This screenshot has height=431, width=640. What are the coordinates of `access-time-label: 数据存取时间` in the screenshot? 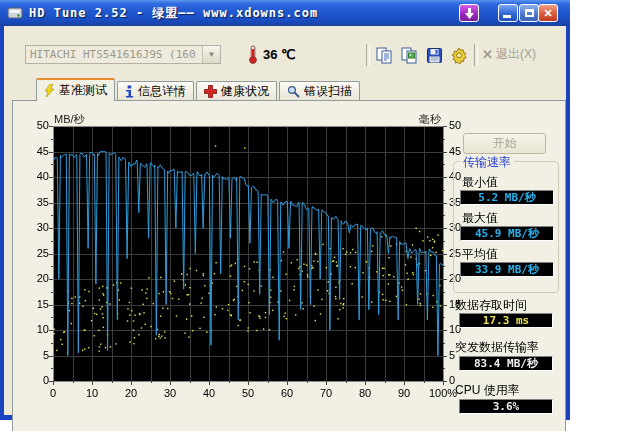 It's located at (491, 306).